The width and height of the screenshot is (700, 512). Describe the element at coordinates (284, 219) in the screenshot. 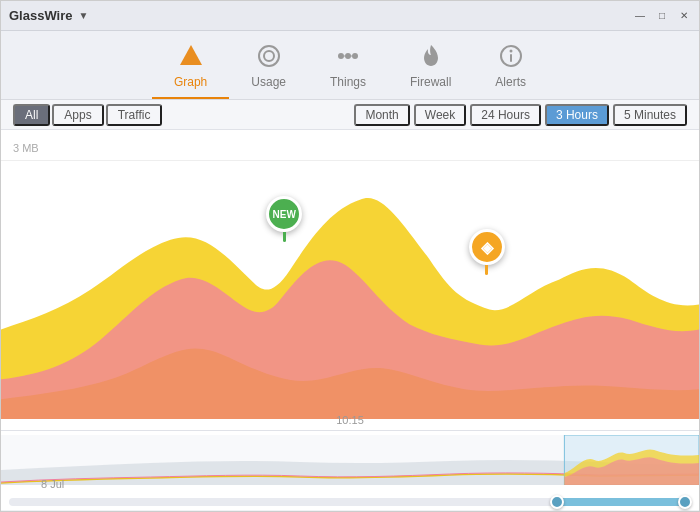

I see `pin-new: NEW` at that location.